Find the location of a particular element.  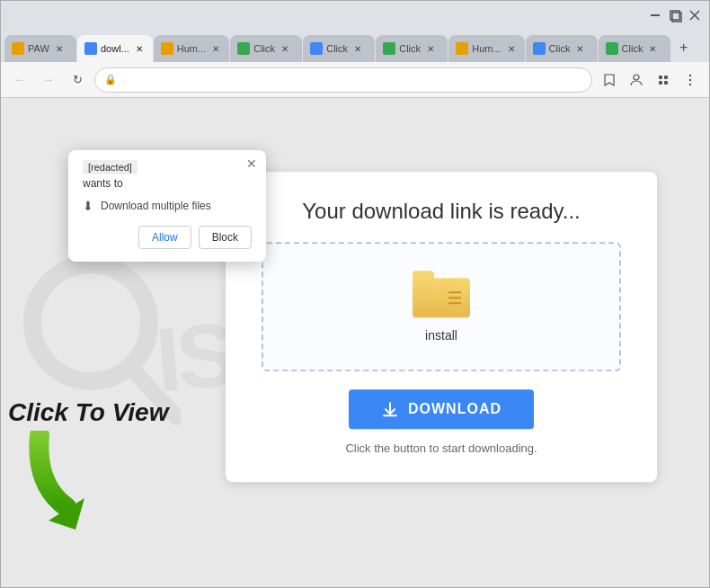

address-input: 🔒 is located at coordinates (343, 80).